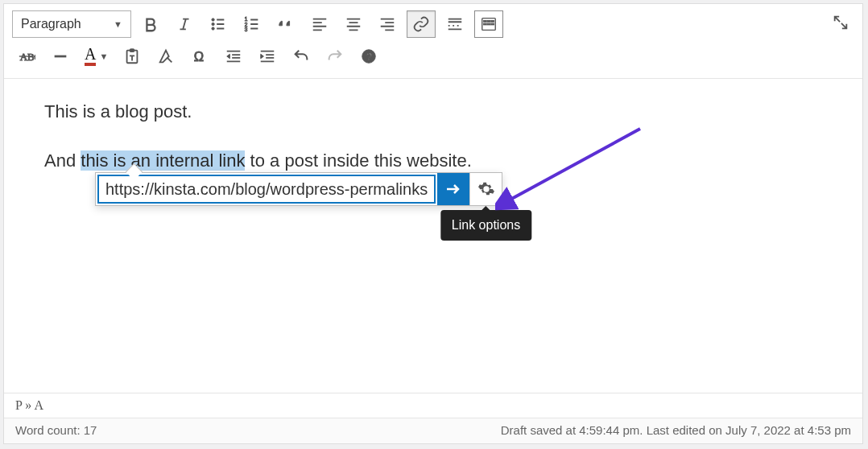 The height and width of the screenshot is (449, 868). What do you see at coordinates (267, 56) in the screenshot?
I see `indent-button` at bounding box center [267, 56].